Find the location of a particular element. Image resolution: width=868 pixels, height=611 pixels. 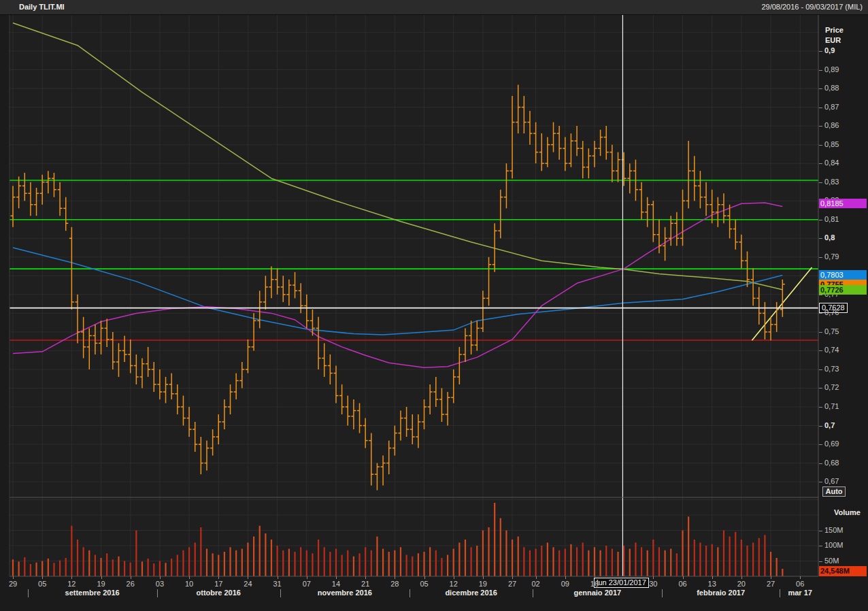

volume-axis-title: Volume is located at coordinates (848, 512).